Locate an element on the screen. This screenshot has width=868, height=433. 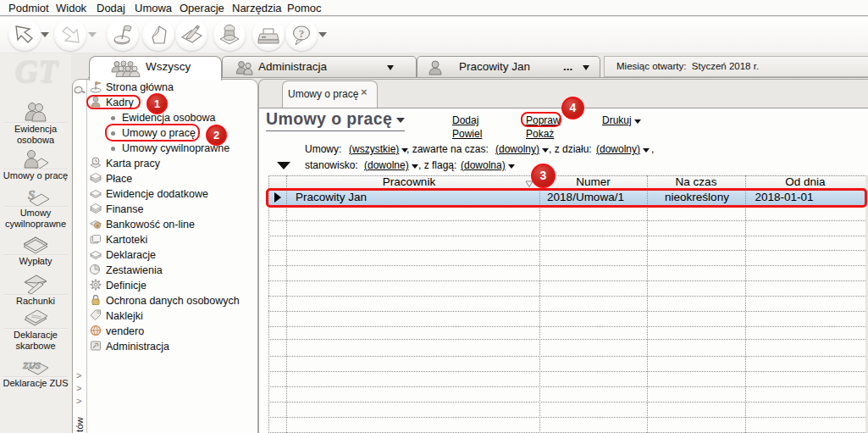
svg-text: ZUS is located at coordinates (31, 365).